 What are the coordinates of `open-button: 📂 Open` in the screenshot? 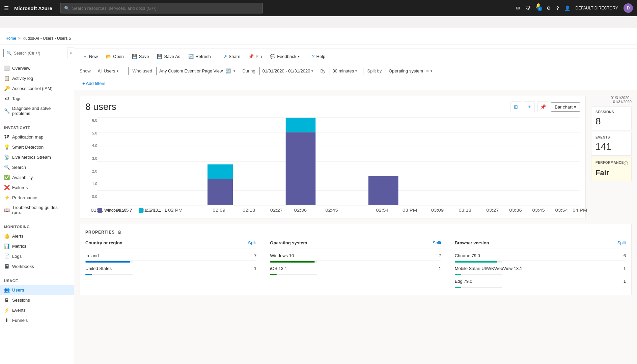 It's located at (115, 57).